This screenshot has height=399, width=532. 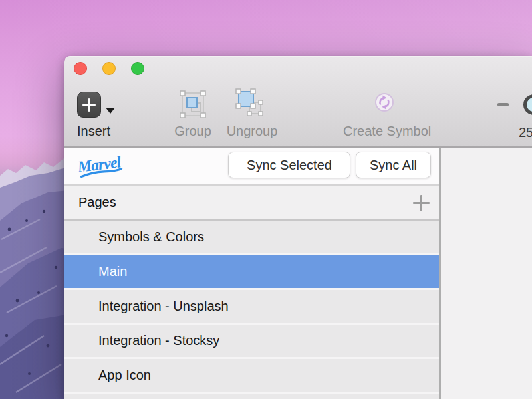 What do you see at coordinates (251, 166) in the screenshot?
I see `marvel-plugin-bar: Marvel Sync Selected Sync All` at bounding box center [251, 166].